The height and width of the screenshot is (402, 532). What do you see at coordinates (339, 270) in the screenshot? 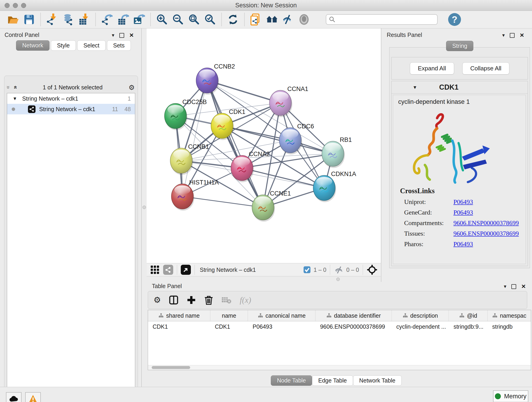
I see `hidden-eye-icon` at bounding box center [339, 270].